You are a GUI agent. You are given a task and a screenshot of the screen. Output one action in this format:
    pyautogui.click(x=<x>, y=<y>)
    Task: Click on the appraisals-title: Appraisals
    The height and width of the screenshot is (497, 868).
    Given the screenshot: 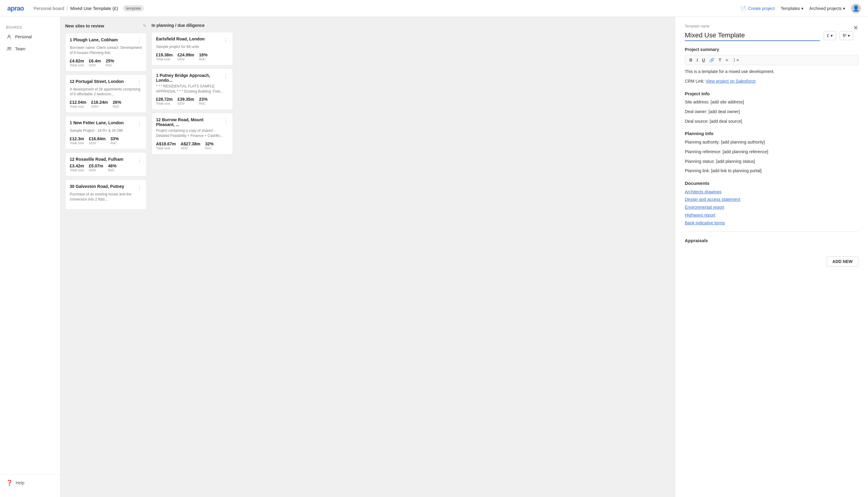 What is the action you would take?
    pyautogui.click(x=772, y=241)
    